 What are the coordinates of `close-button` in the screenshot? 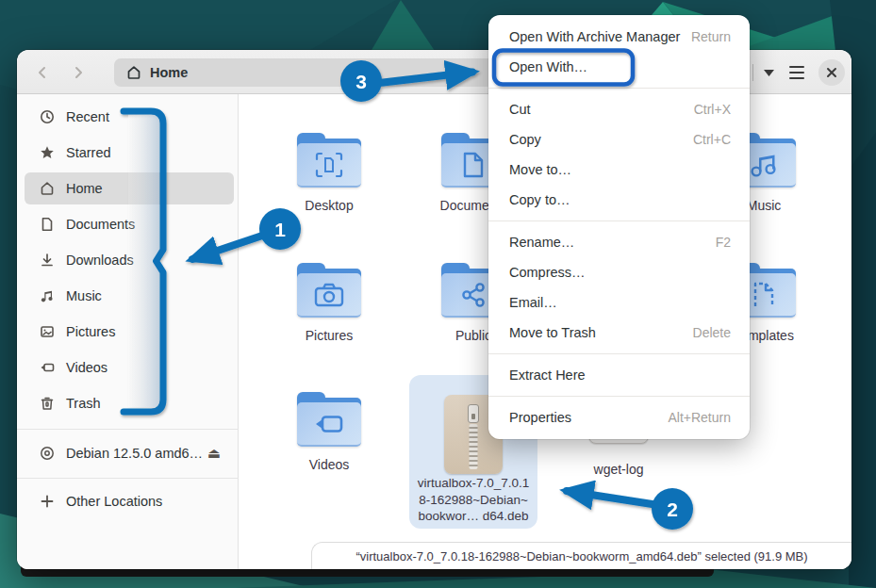 It's located at (832, 73).